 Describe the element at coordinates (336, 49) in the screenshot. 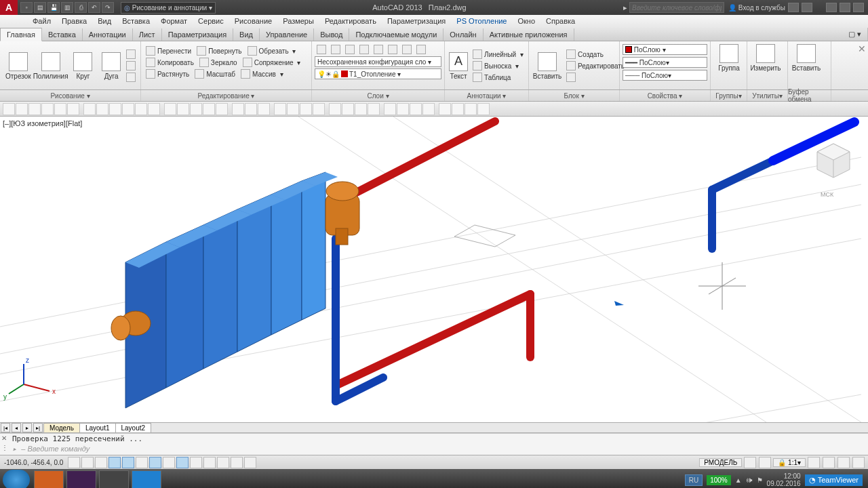

I see `layer-iso-icon` at that location.